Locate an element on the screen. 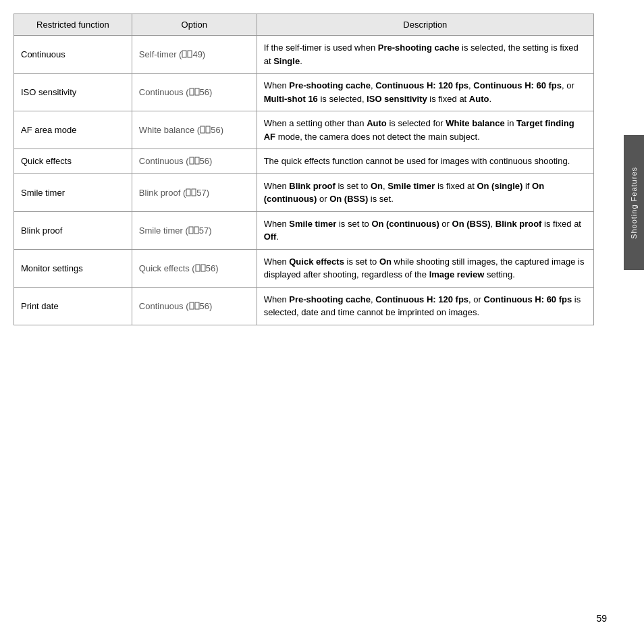  description-cell: When a setting other than Auto is select… is located at coordinates (425, 130).